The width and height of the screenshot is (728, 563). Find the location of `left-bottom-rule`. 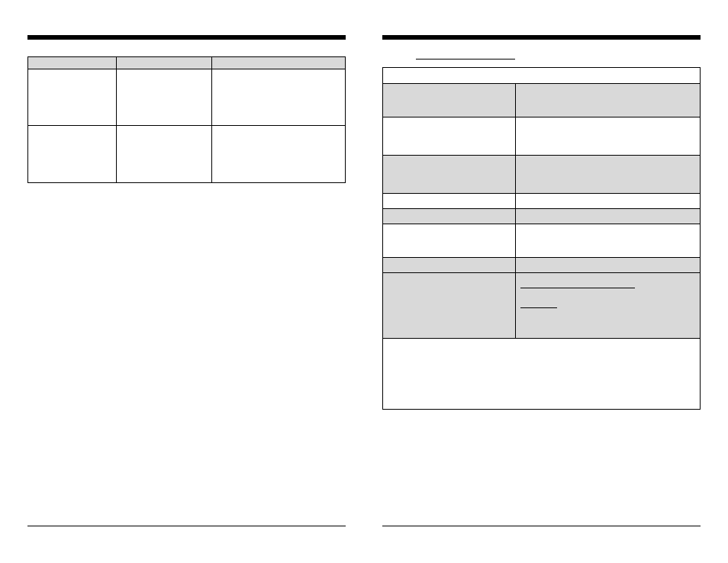

left-bottom-rule is located at coordinates (186, 526).